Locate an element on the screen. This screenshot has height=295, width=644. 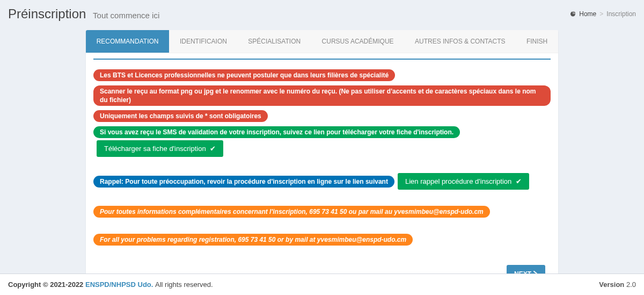
tab-identification: IDENTIFICAION is located at coordinates (203, 41).